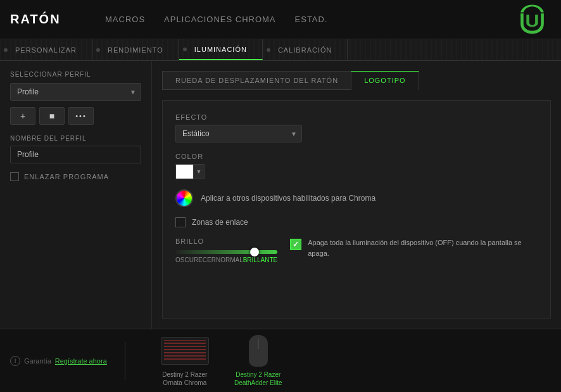 This screenshot has height=392, width=561. What do you see at coordinates (222, 361) in the screenshot?
I see `devices-list: Destiny 2 Razer Ornata Chroma Destiny 2 …` at bounding box center [222, 361].